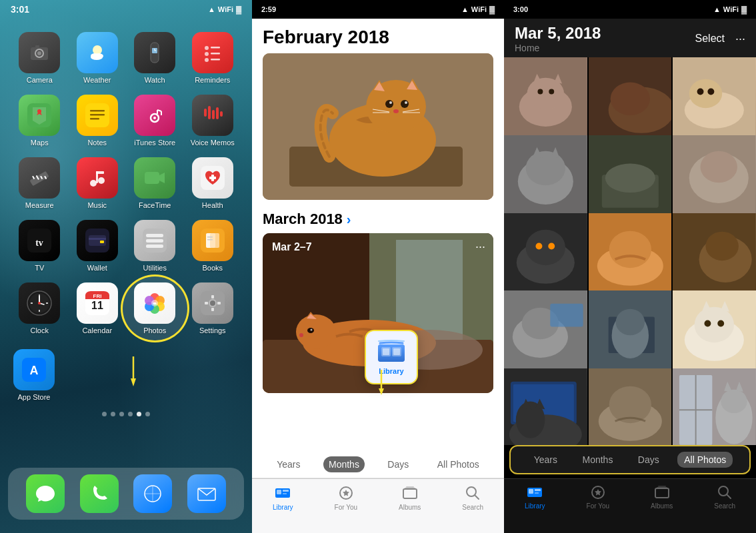 This screenshot has height=533, width=756. I want to click on app-settings: Settings, so click(213, 308).